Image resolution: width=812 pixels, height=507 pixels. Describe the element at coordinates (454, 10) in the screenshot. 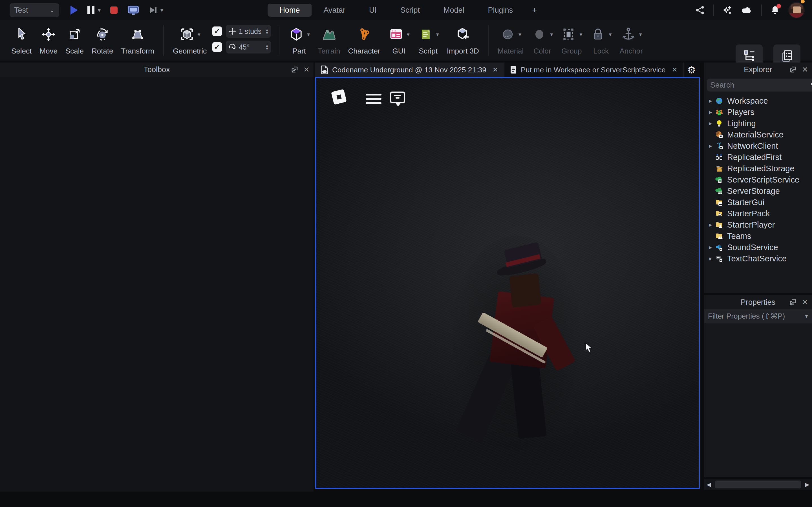

I see `tab-model: Model` at that location.